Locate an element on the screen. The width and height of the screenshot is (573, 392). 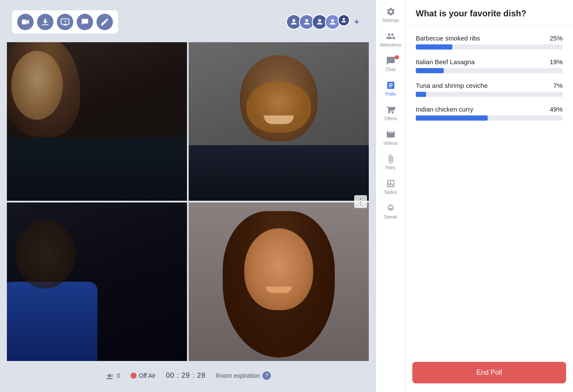
sidebar-item-settings: Settings is located at coordinates (390, 15).